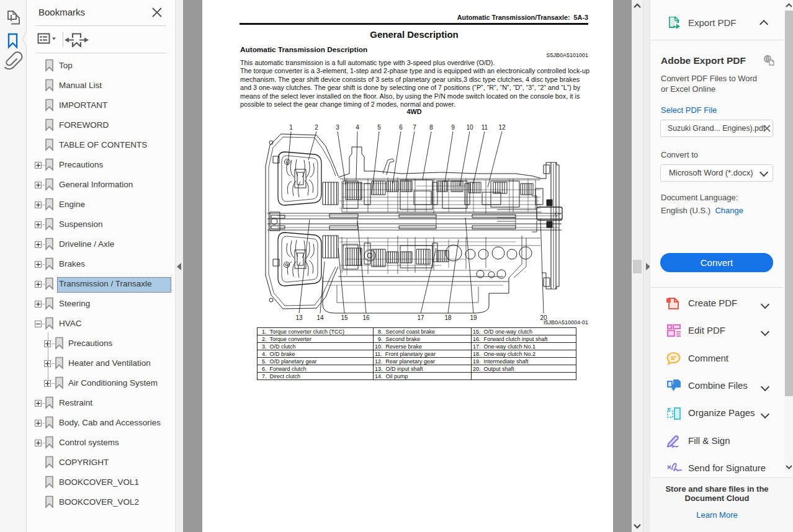 The image size is (793, 532). Describe the element at coordinates (414, 128) in the screenshot. I see `svg-text: 7` at that location.